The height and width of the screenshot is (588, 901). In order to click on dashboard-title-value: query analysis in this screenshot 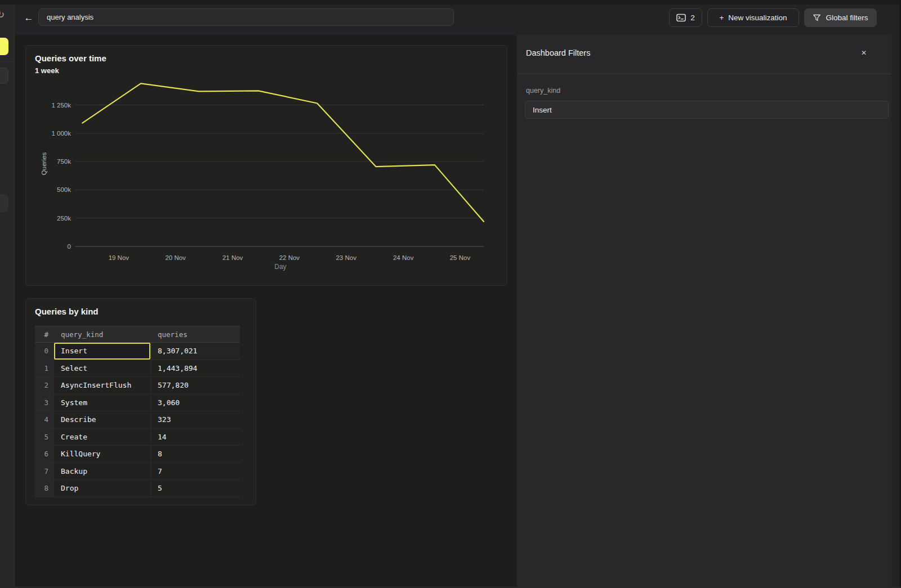, I will do `click(70, 17)`.